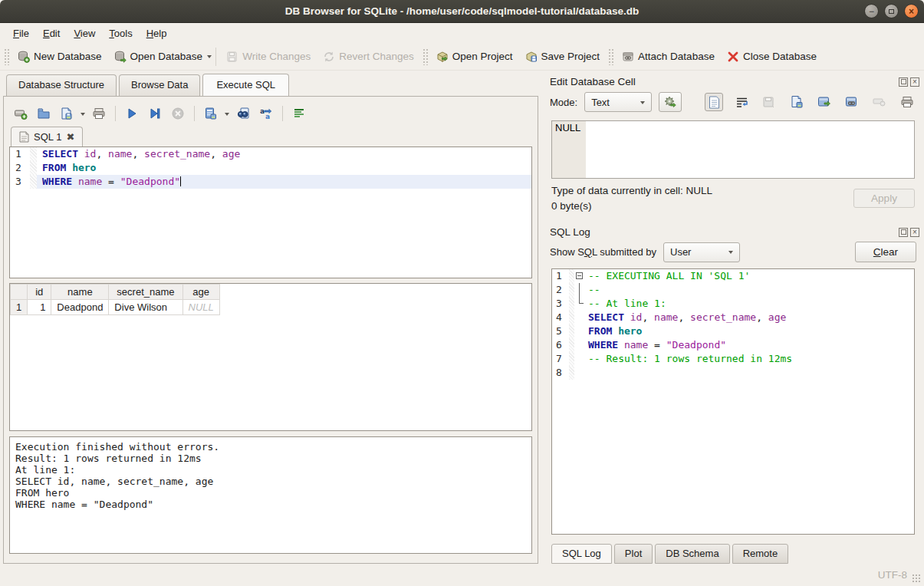  Describe the element at coordinates (67, 57) in the screenshot. I see `new-database-label: New Database` at that location.